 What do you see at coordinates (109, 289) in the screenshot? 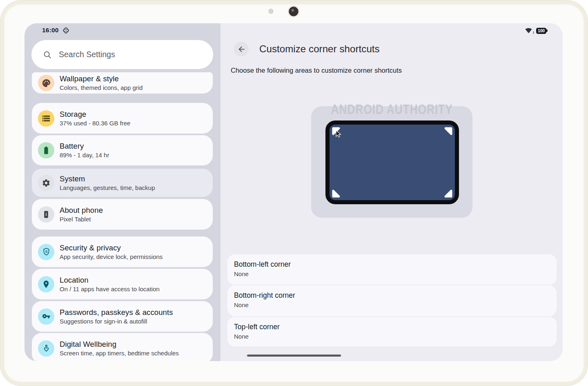
I see `sidebar-item-sublabel: On / 11 apps have access to location` at bounding box center [109, 289].